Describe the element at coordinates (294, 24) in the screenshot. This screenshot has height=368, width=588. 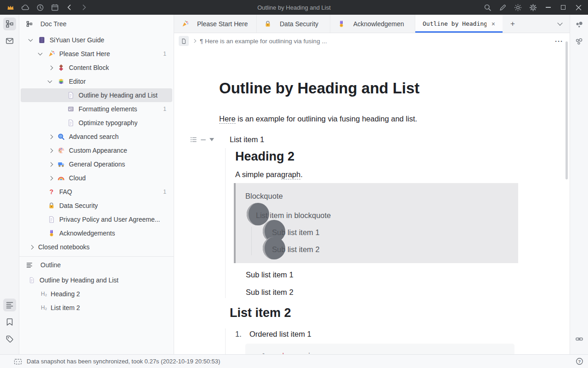
I see `tab-data-security: Data Security` at that location.